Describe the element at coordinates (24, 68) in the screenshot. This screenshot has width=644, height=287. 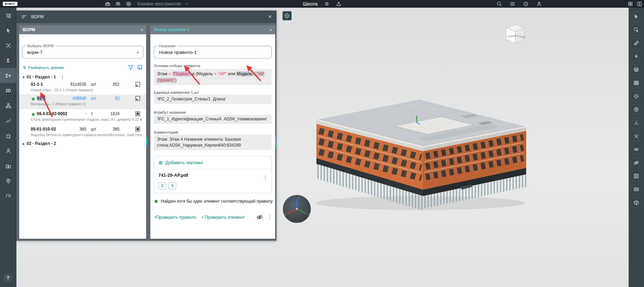
I see `swap-icon: ⇅` at that location.